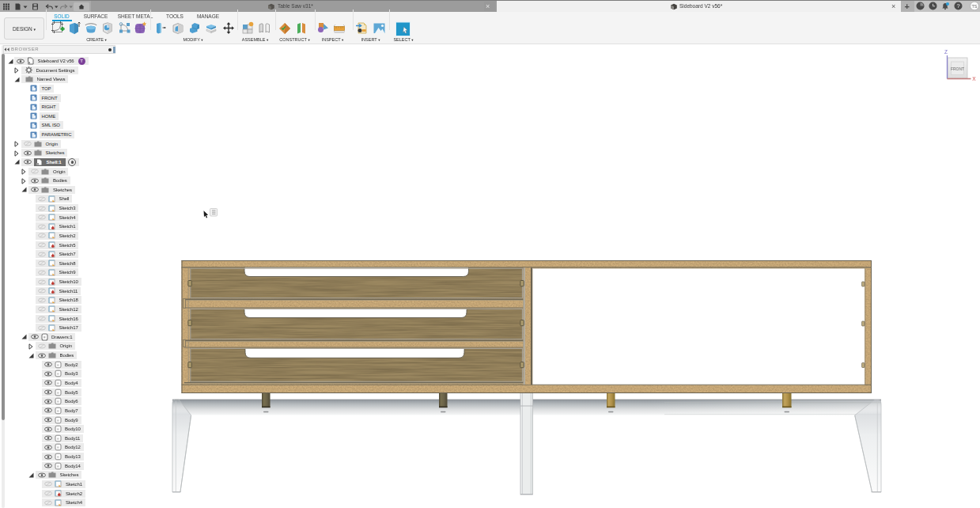 The image size is (980, 508). Describe the element at coordinates (974, 6) in the screenshot. I see `svg-text: TS` at that location.